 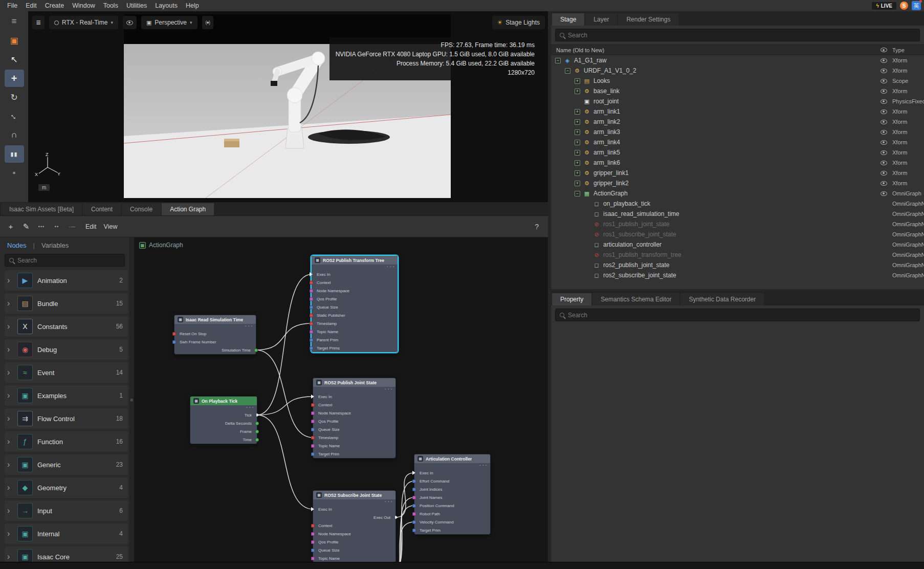 I want to click on tab-content: Content, so click(x=102, y=209).